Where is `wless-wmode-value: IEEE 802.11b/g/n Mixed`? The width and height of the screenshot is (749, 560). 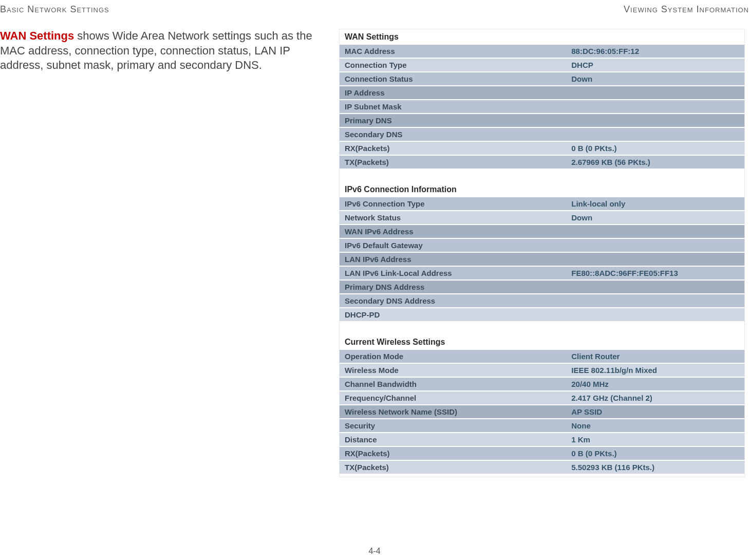 wless-wmode-value: IEEE 802.11b/g/n Mixed is located at coordinates (656, 370).